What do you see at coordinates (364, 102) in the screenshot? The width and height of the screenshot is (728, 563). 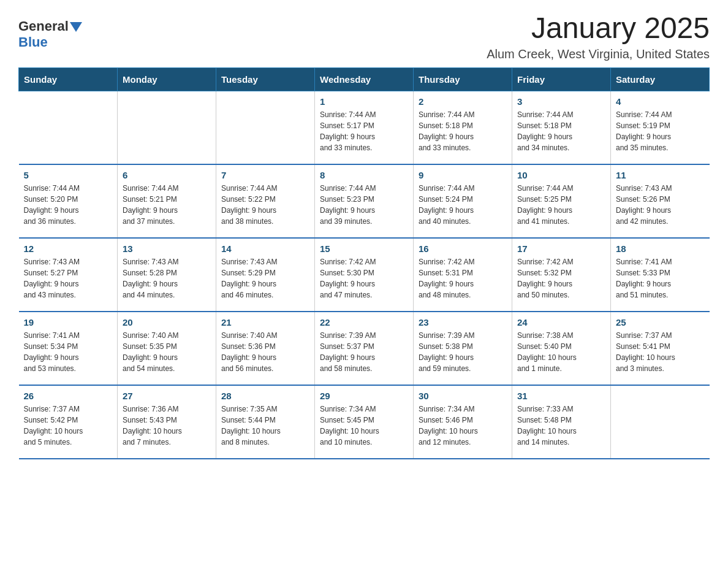 I see `day-number: 1` at bounding box center [364, 102].